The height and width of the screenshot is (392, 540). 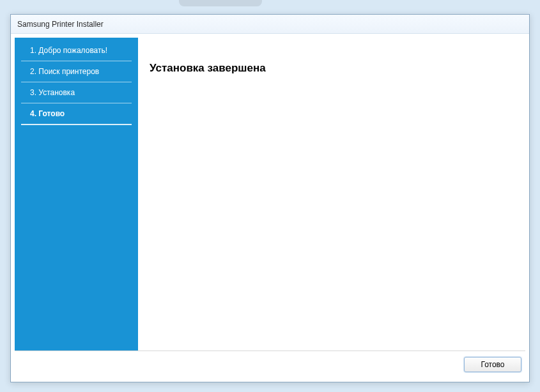 What do you see at coordinates (77, 51) in the screenshot?
I see `step-welcome: 1. Добро пожаловать!` at bounding box center [77, 51].